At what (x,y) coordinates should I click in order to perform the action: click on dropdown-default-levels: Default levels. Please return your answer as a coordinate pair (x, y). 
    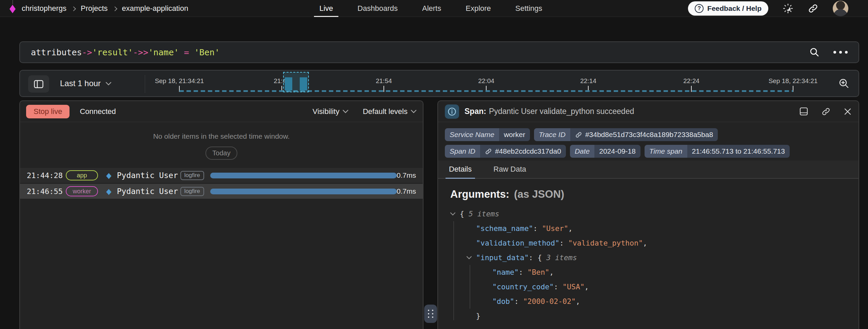
    Looking at the image, I should click on (390, 112).